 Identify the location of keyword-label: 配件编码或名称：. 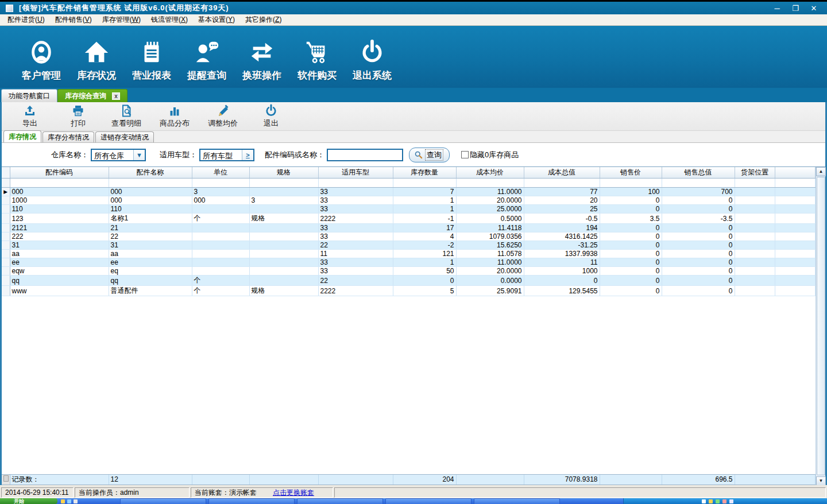
(295, 155).